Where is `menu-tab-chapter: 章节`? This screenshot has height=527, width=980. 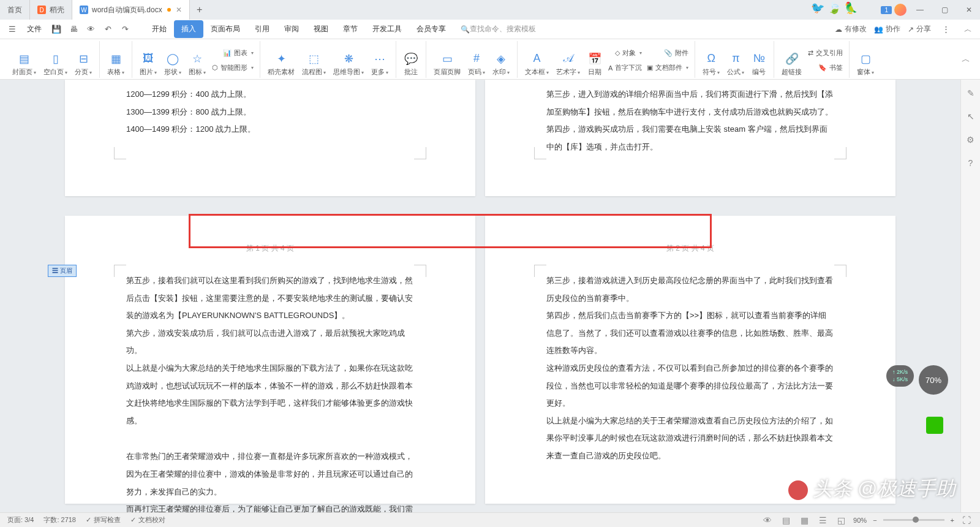
menu-tab-chapter: 章节 is located at coordinates (350, 29).